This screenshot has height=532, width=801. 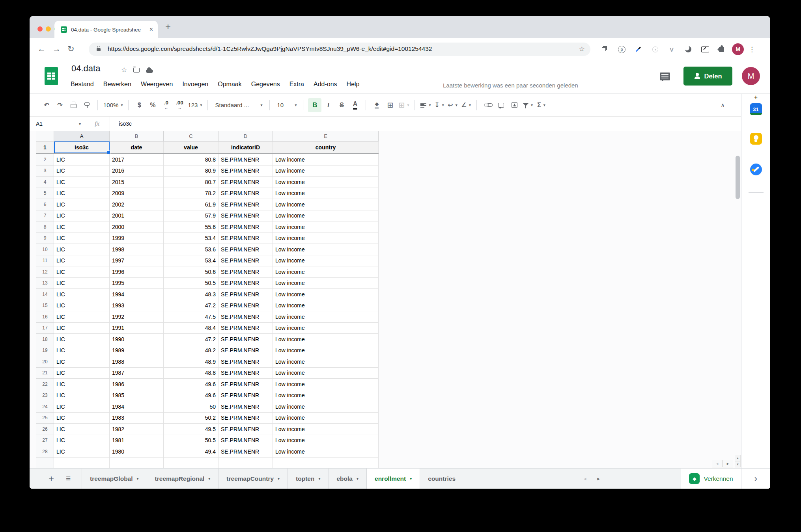 I want to click on cell-C19: 48.2, so click(x=191, y=351).